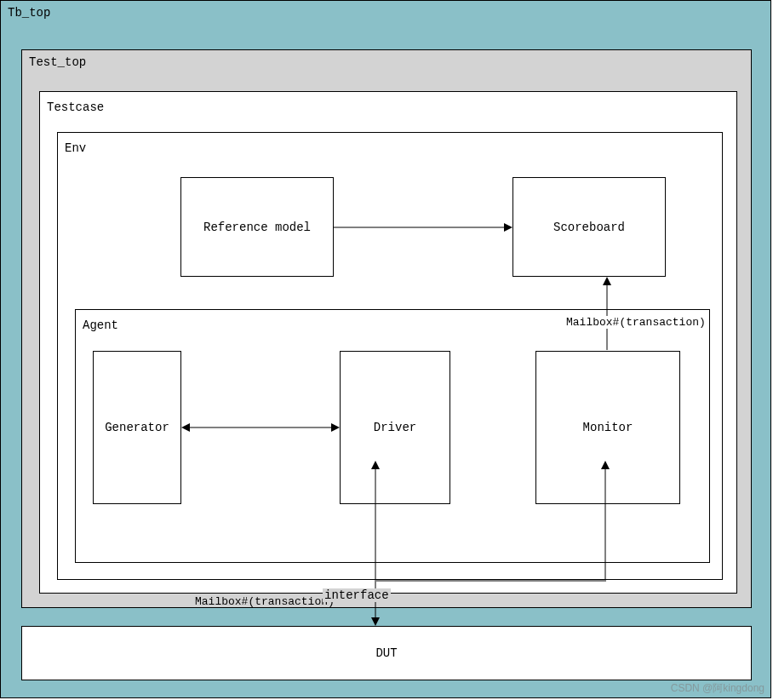 The height and width of the screenshot is (700, 773). I want to click on arrow-refmodel-scoreboard, so click(423, 227).